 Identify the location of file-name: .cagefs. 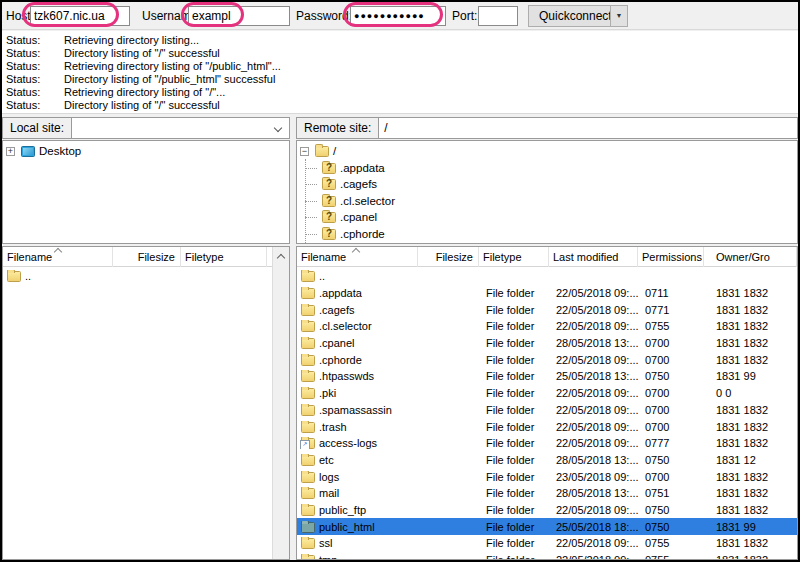
(336, 310).